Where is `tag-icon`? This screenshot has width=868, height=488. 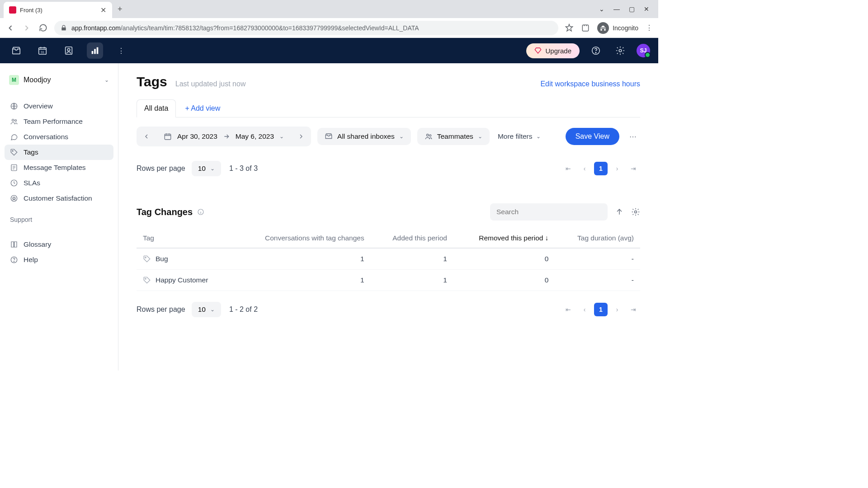
tag-icon is located at coordinates (14, 152).